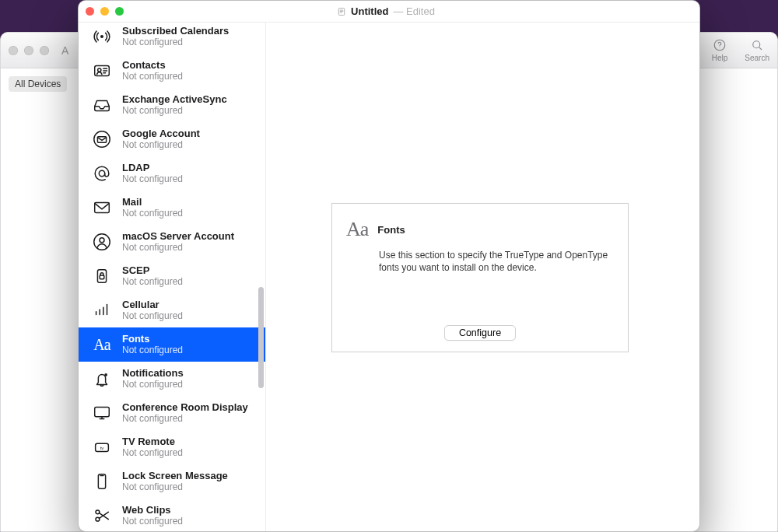  What do you see at coordinates (172, 105) in the screenshot?
I see `sidebar-item-exchange-activesync: Exchange ActiveSyncNot configured` at bounding box center [172, 105].